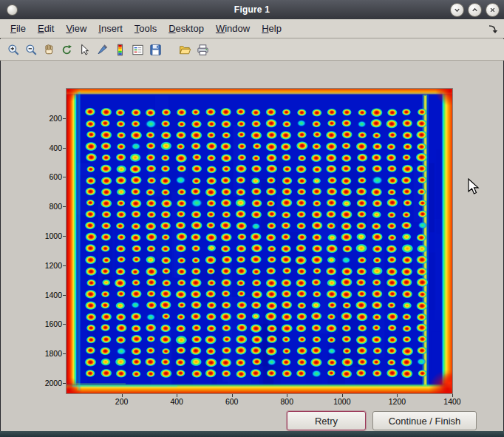  I want to click on print-icon, so click(202, 50).